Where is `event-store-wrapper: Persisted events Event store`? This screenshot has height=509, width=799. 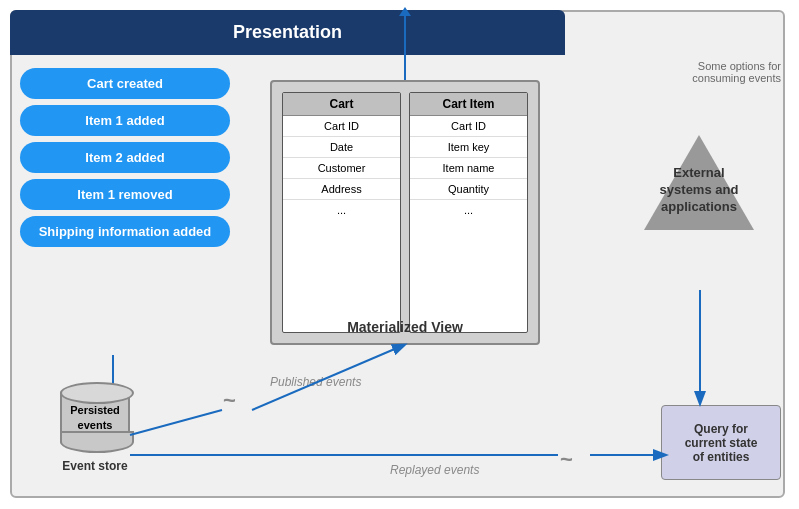 event-store-wrapper: Persisted events Event store is located at coordinates (95, 432).